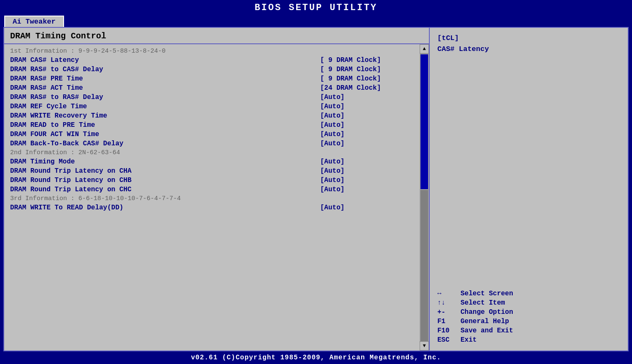 The image size is (632, 364). I want to click on setting-row-10: DRAM Back-To-Back CAS# Delay[Auto], so click(212, 144).